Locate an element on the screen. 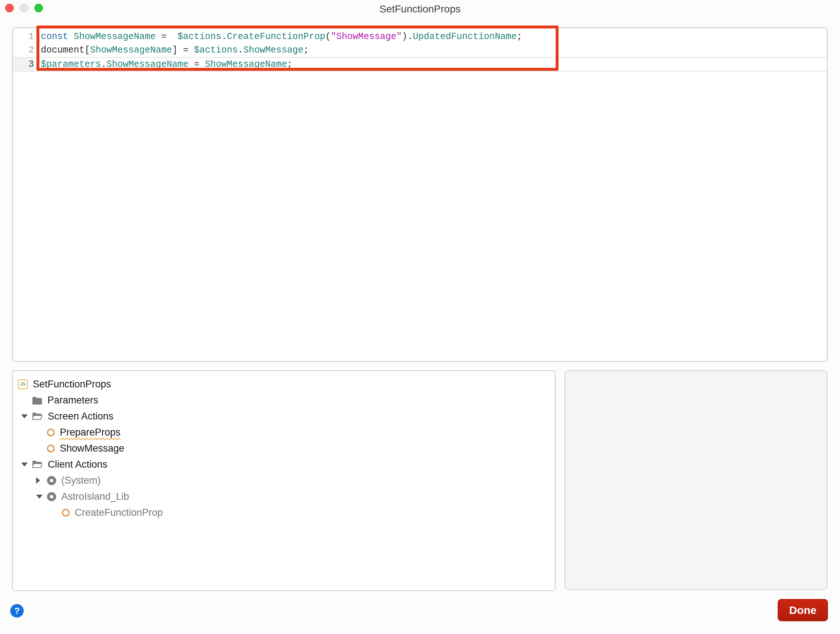 Image resolution: width=840 pixels, height=634 pixels. window-title: SetFunctionProps is located at coordinates (420, 9).